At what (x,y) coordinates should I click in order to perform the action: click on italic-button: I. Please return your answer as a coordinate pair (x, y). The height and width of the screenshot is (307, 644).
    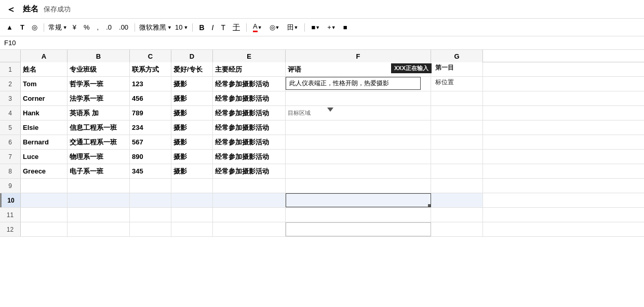
    Looking at the image, I should click on (213, 28).